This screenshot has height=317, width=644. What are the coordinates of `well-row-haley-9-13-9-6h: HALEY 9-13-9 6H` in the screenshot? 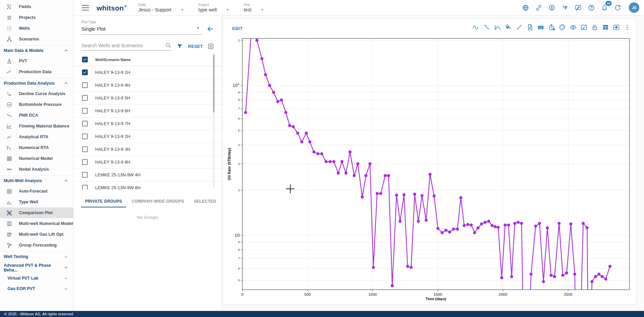 It's located at (147, 111).